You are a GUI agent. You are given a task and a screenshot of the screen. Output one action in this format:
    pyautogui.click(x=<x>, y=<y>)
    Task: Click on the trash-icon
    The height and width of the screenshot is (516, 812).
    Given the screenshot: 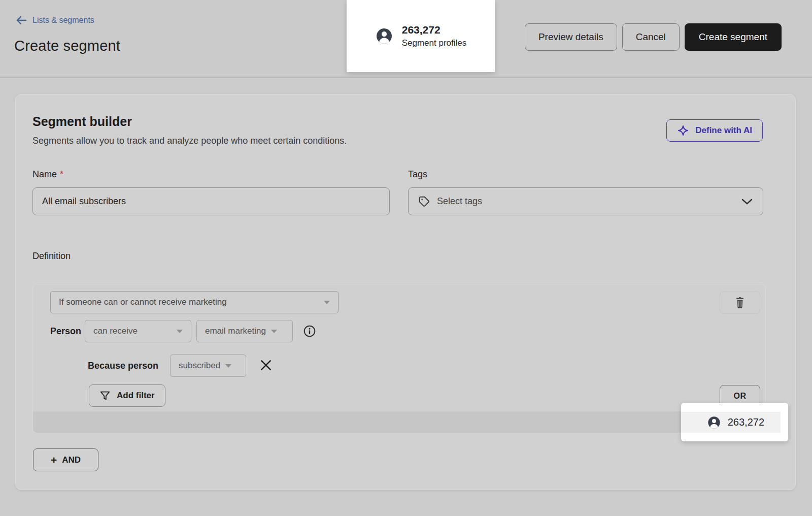 What is the action you would take?
    pyautogui.click(x=740, y=303)
    